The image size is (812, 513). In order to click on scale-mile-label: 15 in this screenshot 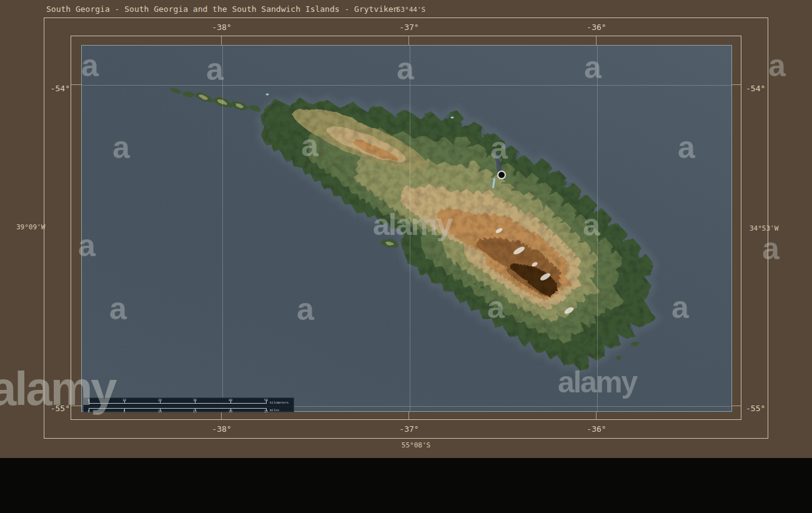, I will do `click(195, 411)`.